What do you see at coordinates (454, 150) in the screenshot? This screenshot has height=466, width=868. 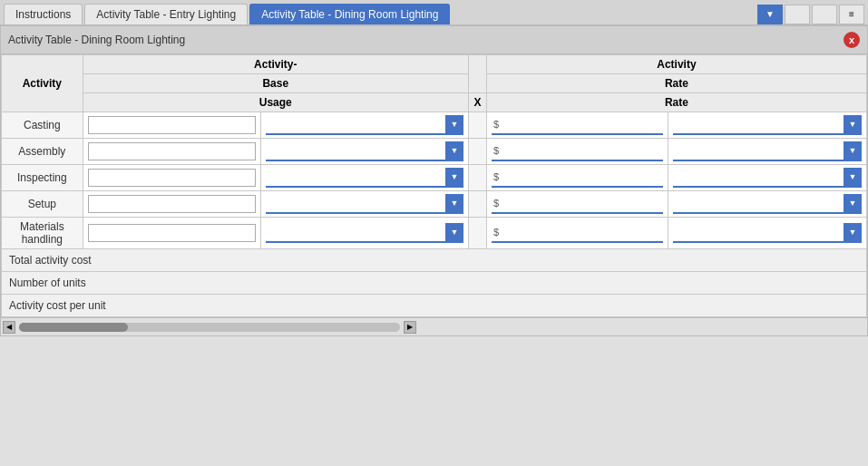 I see `base-dropdown-arrow-assembly: ▼` at bounding box center [454, 150].